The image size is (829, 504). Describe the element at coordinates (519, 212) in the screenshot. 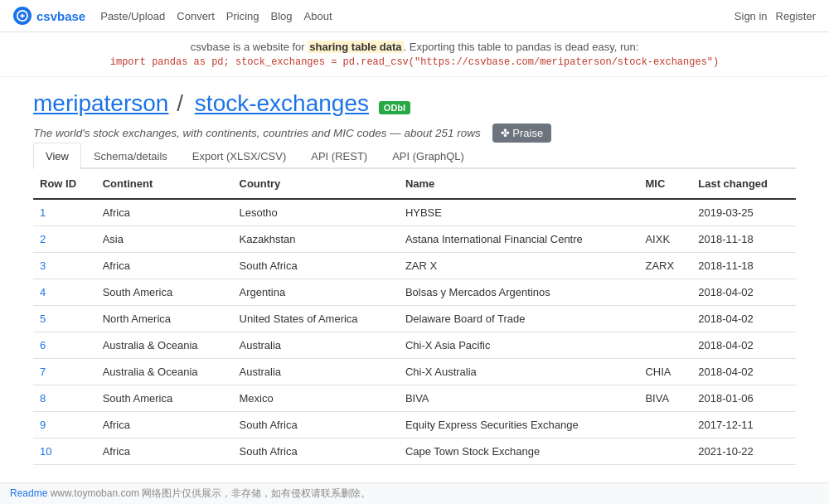

I see `cell-name: HYBSE` at that location.